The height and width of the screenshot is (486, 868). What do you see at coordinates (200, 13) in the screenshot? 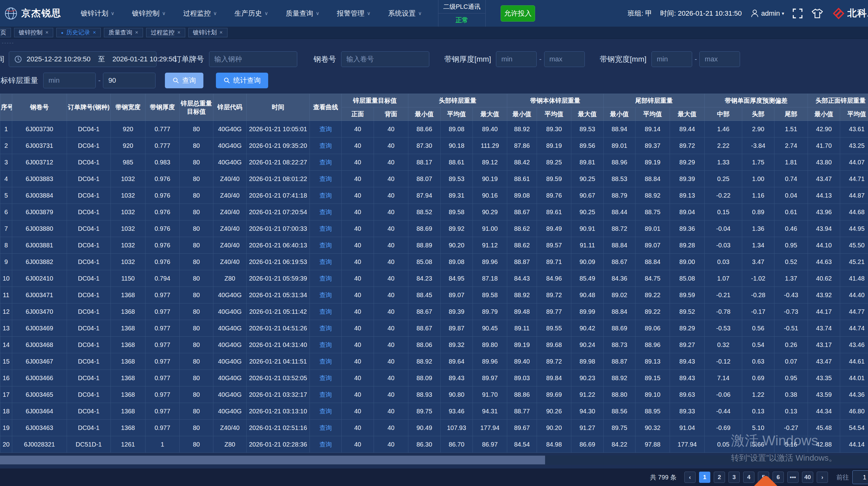
I see `nav-item-过程监控: 过程监控∨` at bounding box center [200, 13].